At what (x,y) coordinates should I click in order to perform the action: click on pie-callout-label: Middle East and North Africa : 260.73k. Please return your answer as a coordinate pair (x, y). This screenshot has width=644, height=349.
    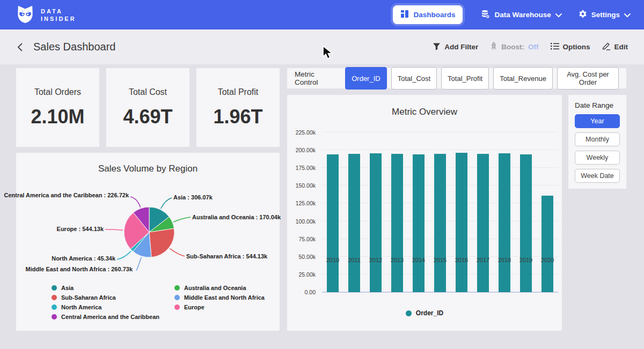
    Looking at the image, I should click on (79, 269).